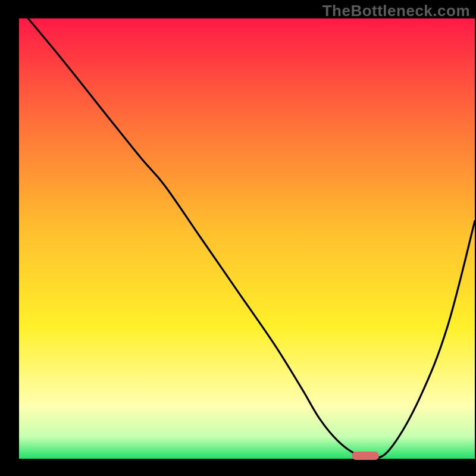 This screenshot has height=476, width=476. Describe the element at coordinates (365, 456) in the screenshot. I see `optimal-marker` at that location.